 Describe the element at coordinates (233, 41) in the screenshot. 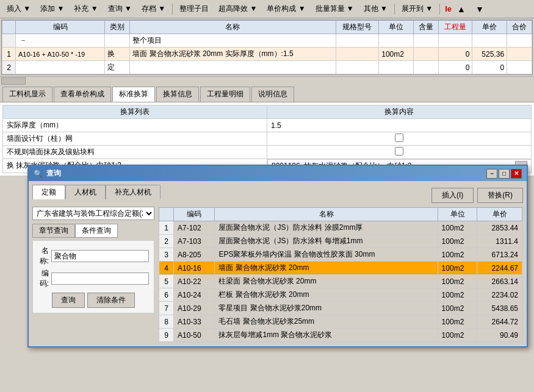

I see `row-name-0: 整个项目` at that location.